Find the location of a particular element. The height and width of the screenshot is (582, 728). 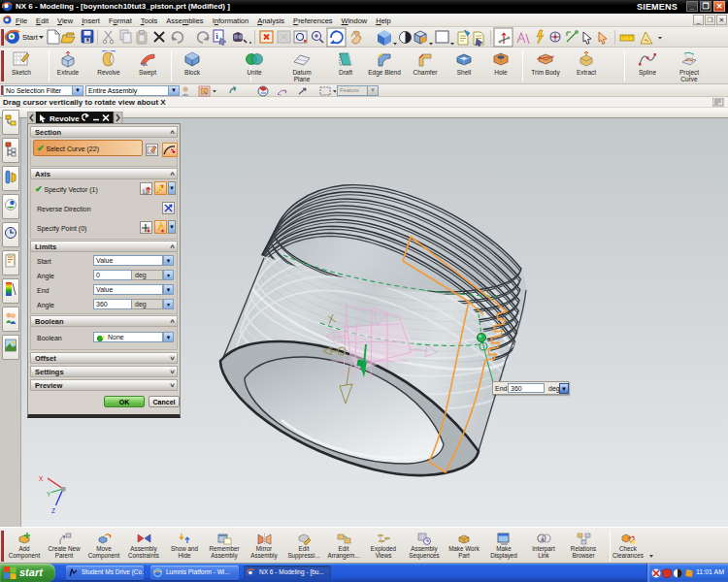

svg-text: X is located at coordinates (41, 479).